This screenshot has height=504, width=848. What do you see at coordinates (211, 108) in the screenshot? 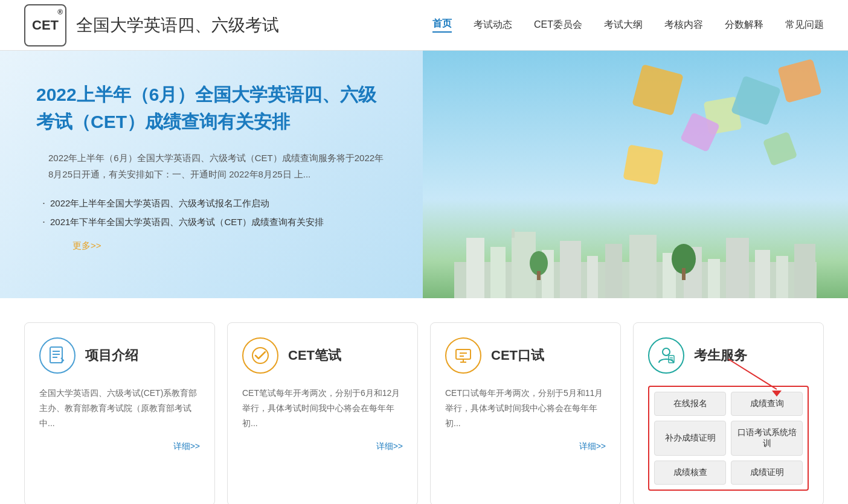
I see `hero-title: 2022上半年（6月）全国大学英语四、六级考试（CET）成绩查询有关安排` at bounding box center [211, 108].